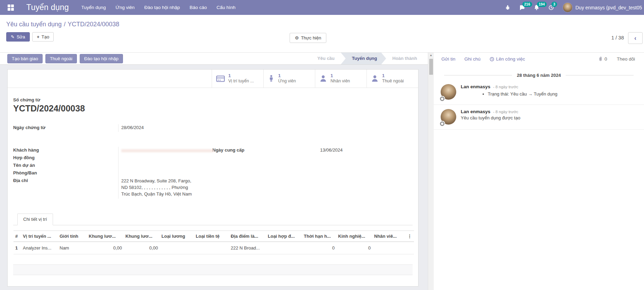 The image size is (644, 290). I want to click on col-experience: Kinh nghiệ..., so click(354, 236).